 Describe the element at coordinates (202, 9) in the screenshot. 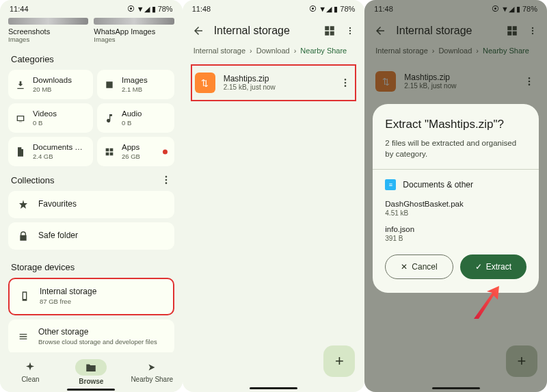

I see `clock: 11:48` at that location.